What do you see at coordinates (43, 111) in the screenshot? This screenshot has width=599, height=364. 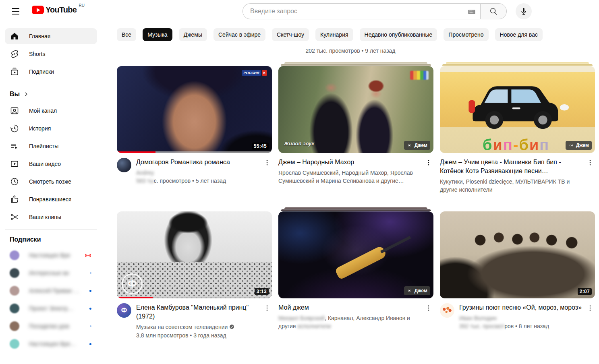 I see `sidebar-item-label: Мой канал` at bounding box center [43, 111].